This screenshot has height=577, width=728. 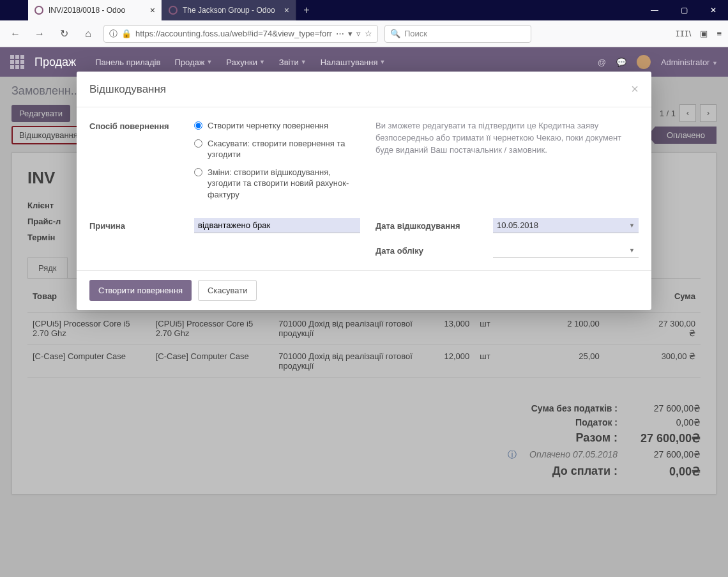 What do you see at coordinates (427, 226) in the screenshot?
I see `date-refund-label: Дата відшкодування` at bounding box center [427, 226].